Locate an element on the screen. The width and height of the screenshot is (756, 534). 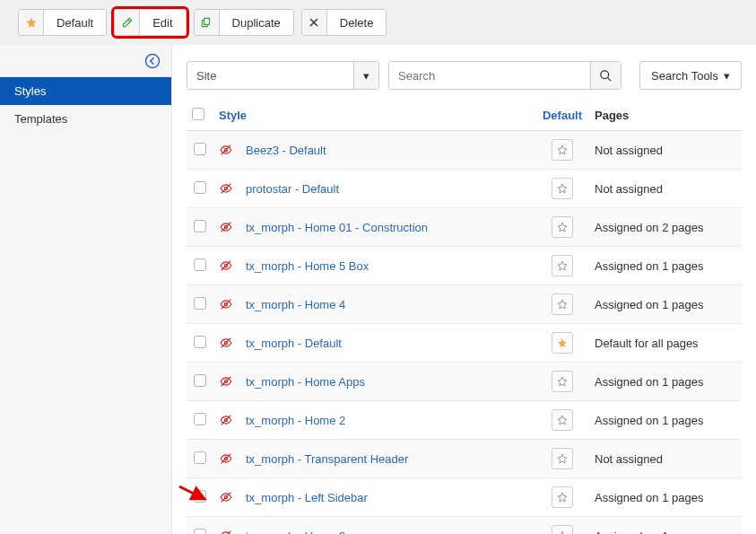
sidebar-item-templates: Templates is located at coordinates (86, 118).